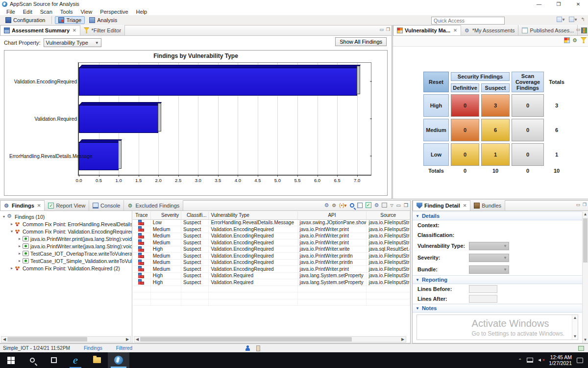  Describe the element at coordinates (67, 238) in the screenshot. I see `tree-item: ▸java.io.PrintWriter.print(java.lang.Str…` at that location.